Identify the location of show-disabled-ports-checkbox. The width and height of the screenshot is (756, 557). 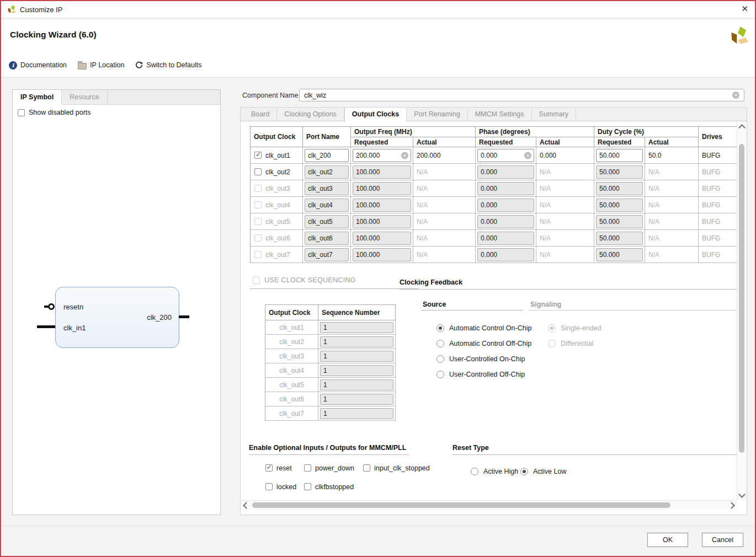
(21, 113).